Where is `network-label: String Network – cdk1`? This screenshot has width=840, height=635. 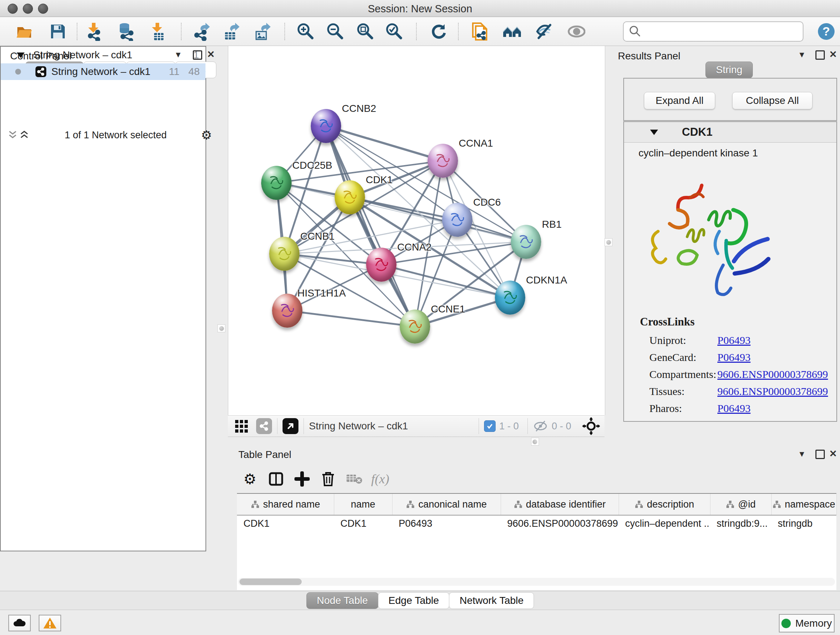 network-label: String Network – cdk1 is located at coordinates (101, 71).